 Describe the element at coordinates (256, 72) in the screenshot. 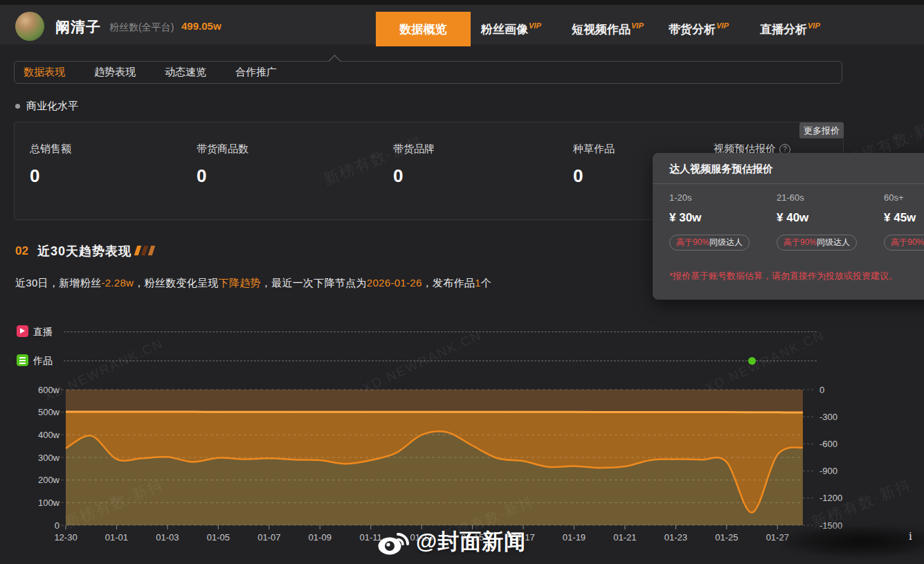

I see `tab-3: 合作推广` at that location.